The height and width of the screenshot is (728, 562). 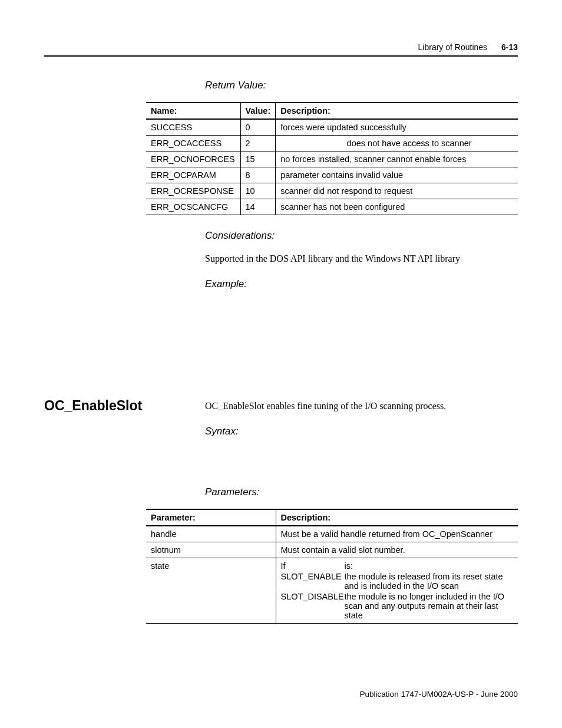 What do you see at coordinates (313, 606) in the screenshot?
I see `state-disable-label: SLOT_DISABLE` at bounding box center [313, 606].